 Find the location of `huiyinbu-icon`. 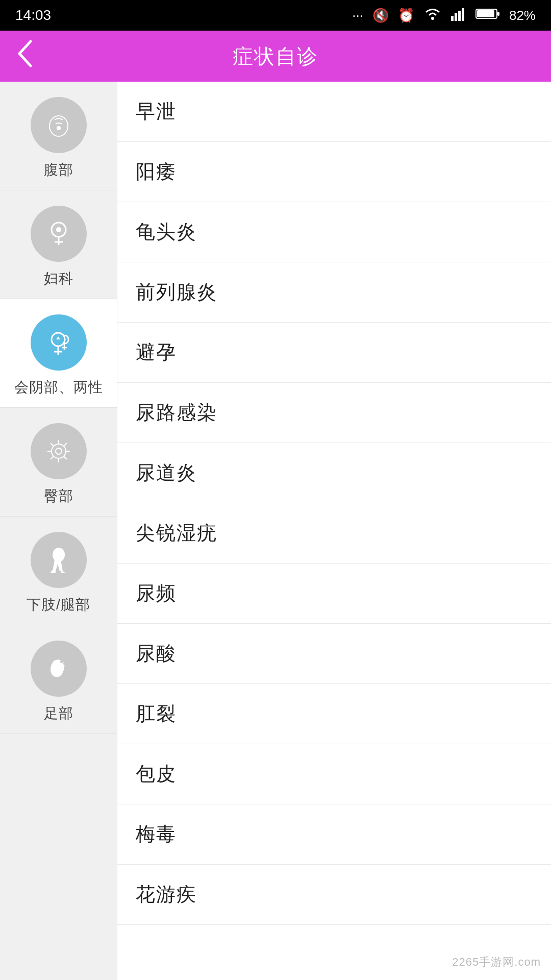

huiyinbu-icon is located at coordinates (59, 342).